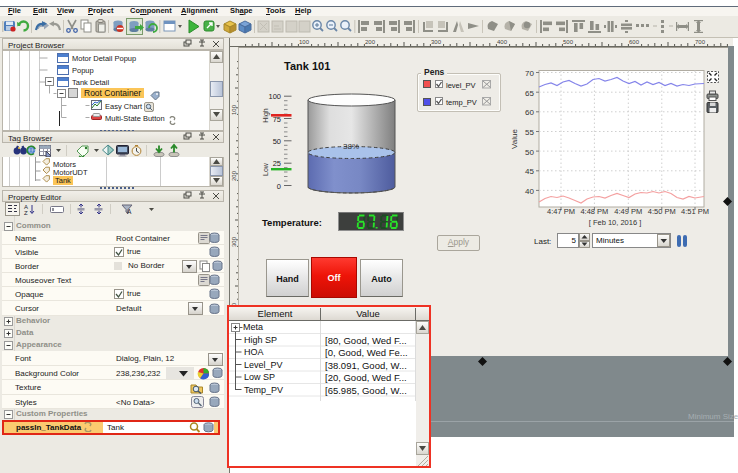 The image size is (738, 473). I want to click on svg-text: 4:47 PM, so click(561, 212).